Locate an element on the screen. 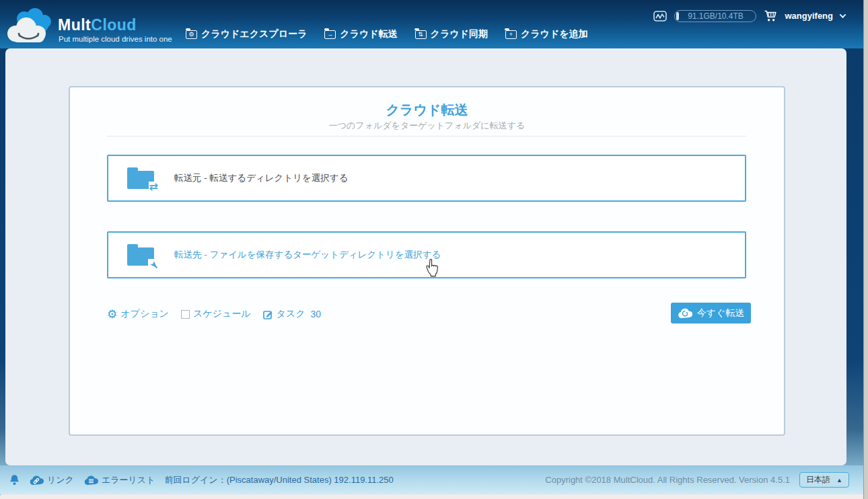 Image resolution: width=868 pixels, height=499 pixels. storage-usage-text: 91.1GB/10.4TB is located at coordinates (716, 16).